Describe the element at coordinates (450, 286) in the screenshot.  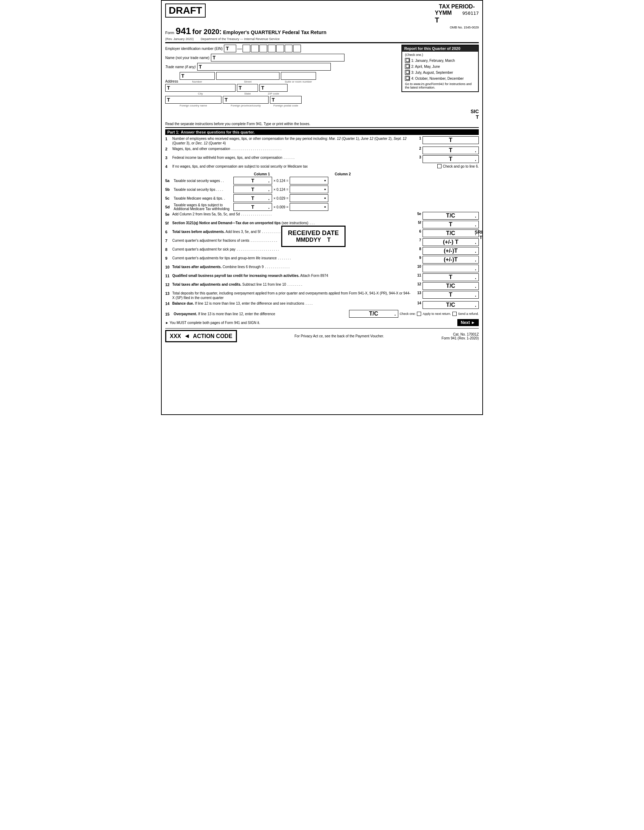
I see `line-12-value: T/C` at that location.